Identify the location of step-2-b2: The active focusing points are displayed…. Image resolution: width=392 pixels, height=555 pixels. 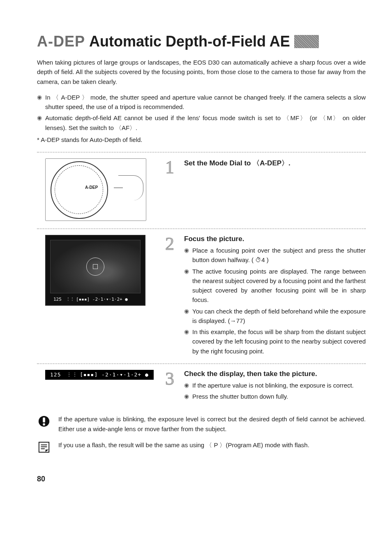
(279, 286).